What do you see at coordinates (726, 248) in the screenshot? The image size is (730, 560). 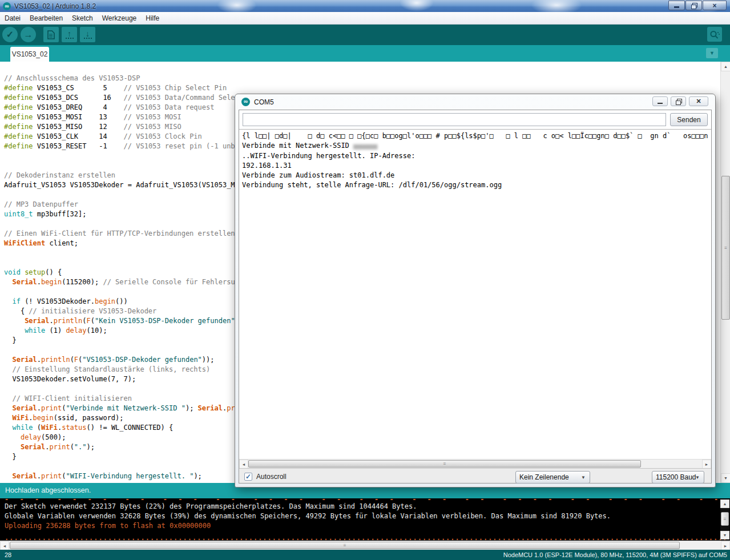 I see `editor-vscroll-thumb: ≡` at bounding box center [726, 248].